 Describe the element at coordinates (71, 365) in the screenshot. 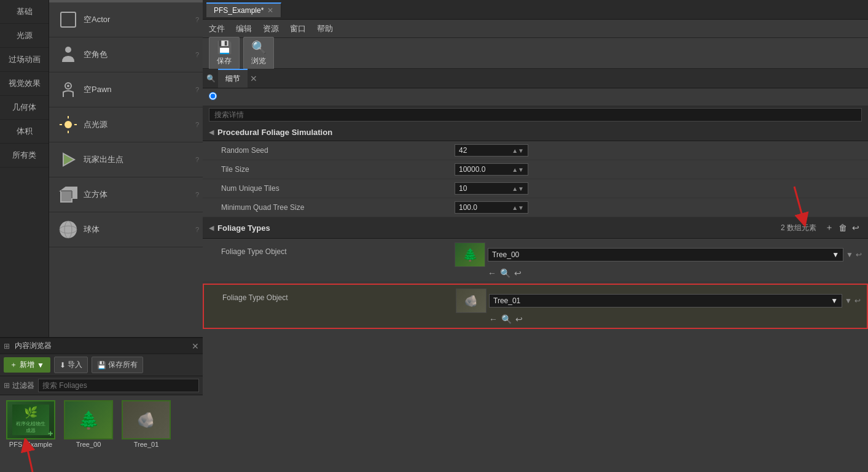

I see `import-button: ⬇ 导入` at that location.